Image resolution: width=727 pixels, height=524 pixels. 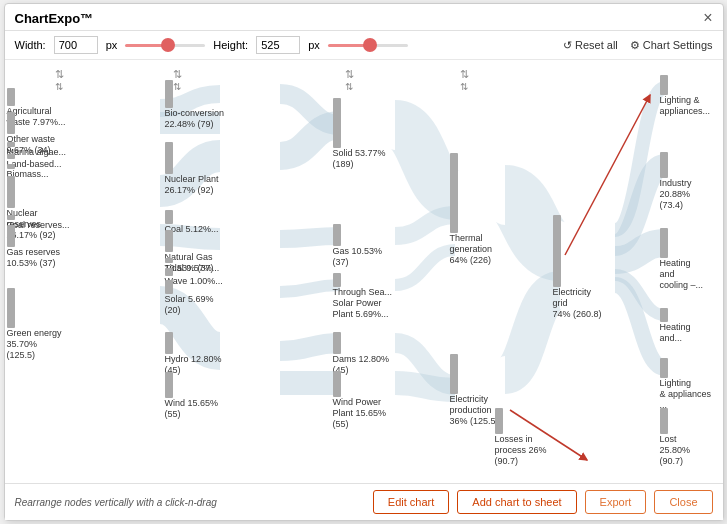 I want to click on node-electricity-grid: Electricity grid74% (260.8), so click(x=579, y=267).